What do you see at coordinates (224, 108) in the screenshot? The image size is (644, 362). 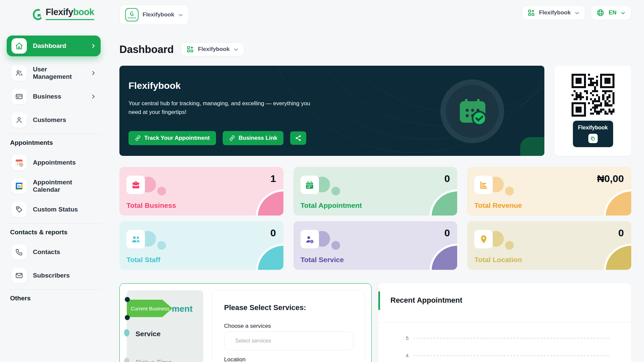 I see `banner-subtitle: Your central hub for tracking, managing,…` at bounding box center [224, 108].